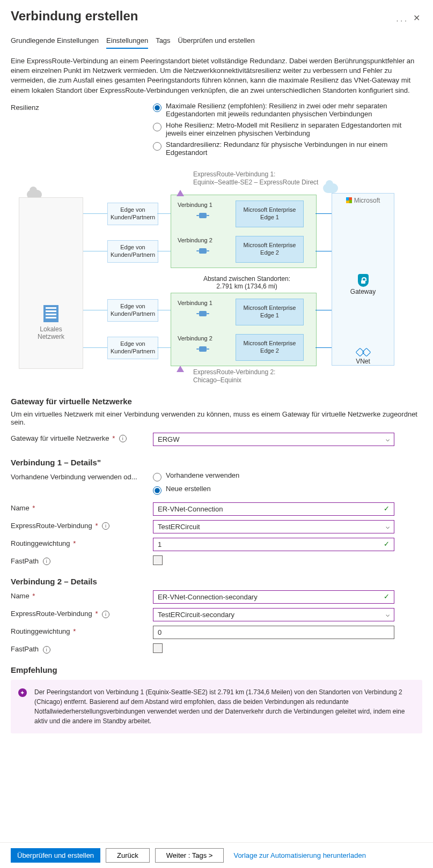  Describe the element at coordinates (274, 633) in the screenshot. I see `conn2-weight-input: 0` at that location.